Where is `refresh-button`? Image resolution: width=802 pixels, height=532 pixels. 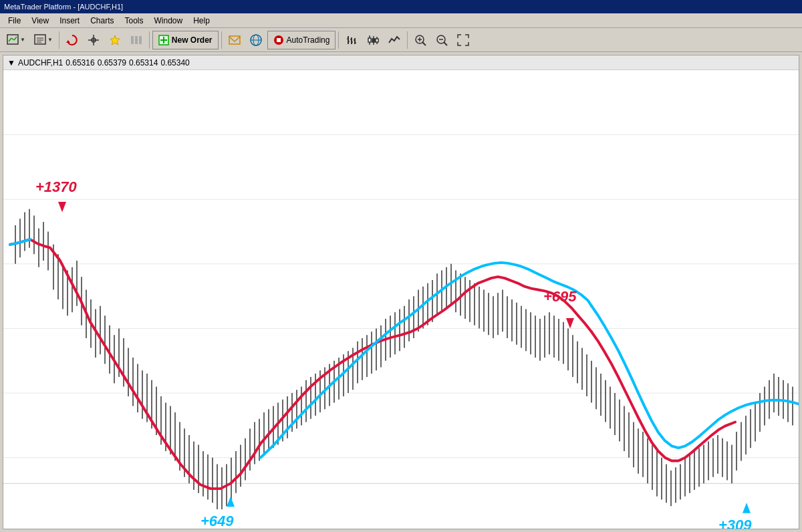
refresh-button is located at coordinates (72, 40).